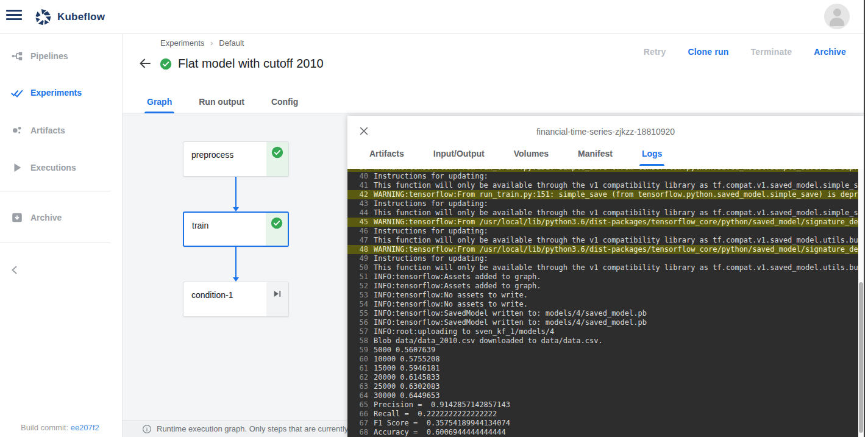 The width and height of the screenshot is (868, 437). Describe the element at coordinates (603, 222) in the screenshot. I see `log-line: 45WARNING:tensorflow:From /usr/local/lib…` at that location.